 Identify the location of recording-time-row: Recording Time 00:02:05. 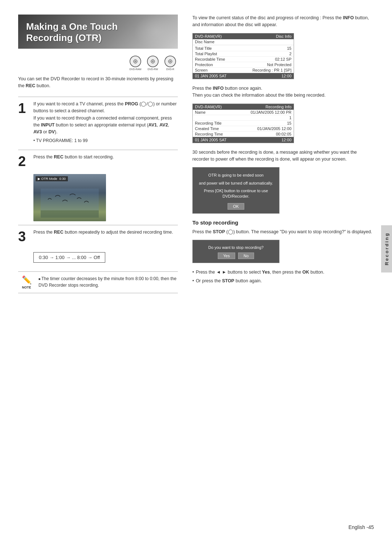
(243, 134).